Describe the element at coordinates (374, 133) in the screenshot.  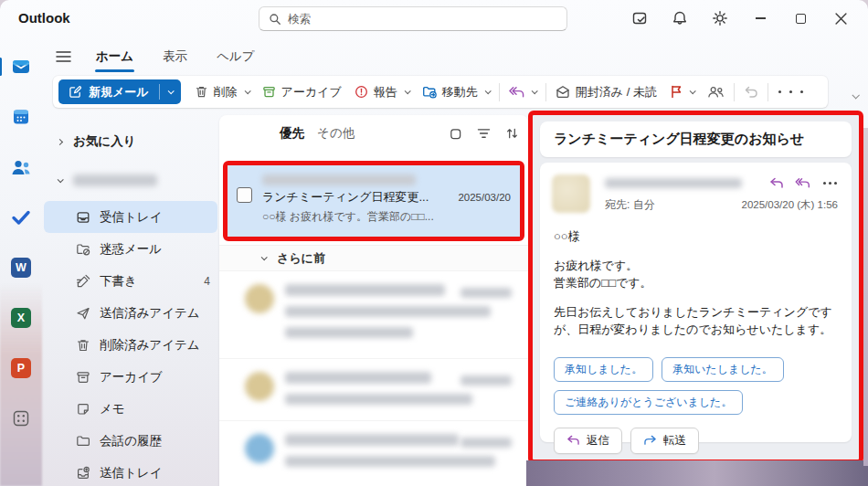
I see `message-list-header: 優先 その他` at that location.